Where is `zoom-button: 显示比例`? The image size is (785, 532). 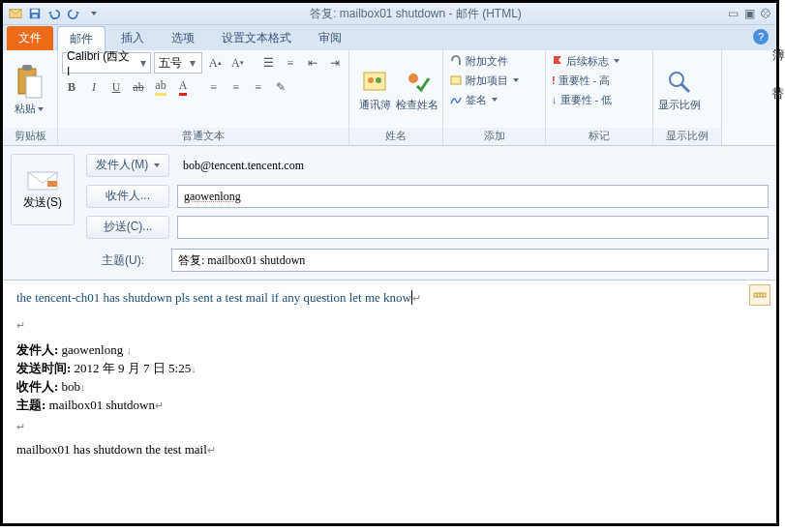
zoom-button: 显示比例 is located at coordinates (679, 89).